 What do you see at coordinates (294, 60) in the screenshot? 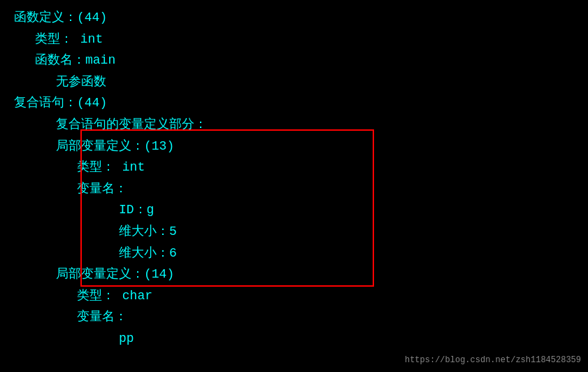
I see `line-3: 函数名：main` at bounding box center [294, 60].